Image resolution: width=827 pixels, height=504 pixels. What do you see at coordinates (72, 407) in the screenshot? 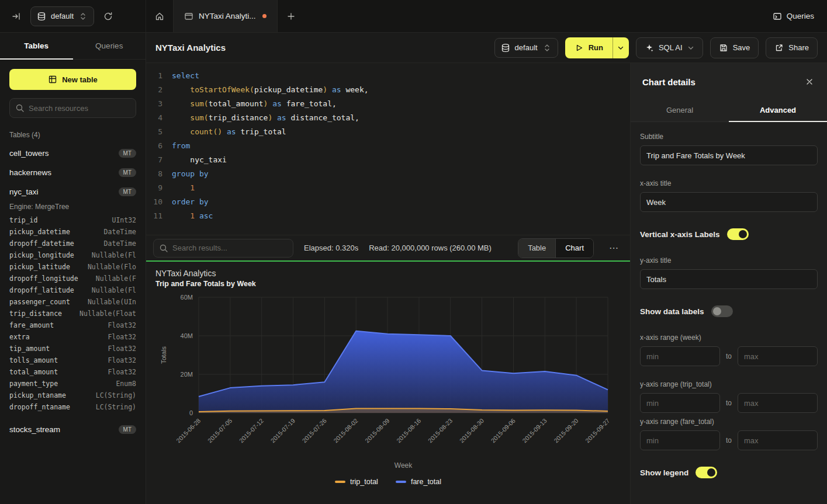
I see `column-row: dropoff_ntanameLC(String)` at bounding box center [72, 407].